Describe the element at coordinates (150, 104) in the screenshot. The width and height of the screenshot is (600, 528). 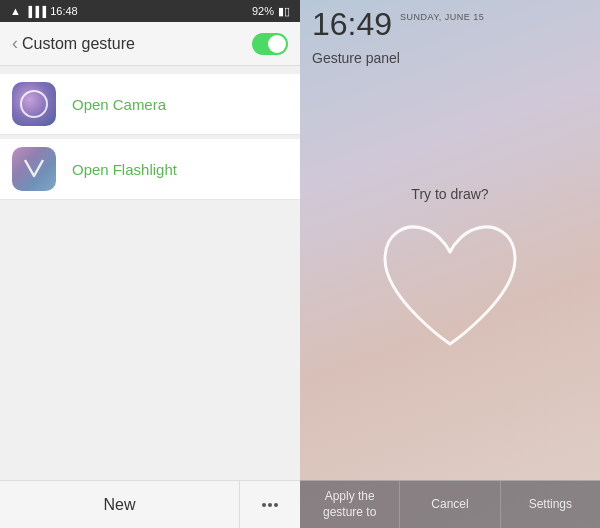
I see `gesture-item-camera: OpenCamera` at that location.